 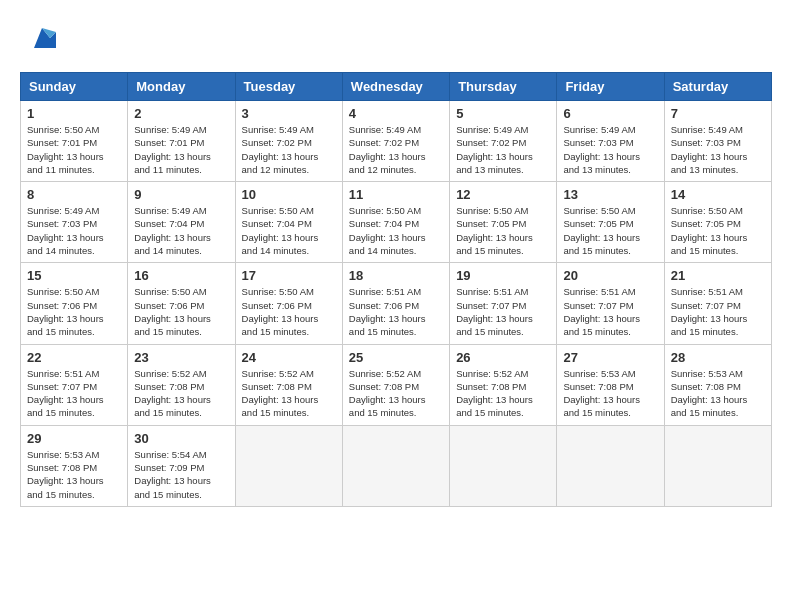 What do you see at coordinates (181, 114) in the screenshot?
I see `day-number: 2` at bounding box center [181, 114].